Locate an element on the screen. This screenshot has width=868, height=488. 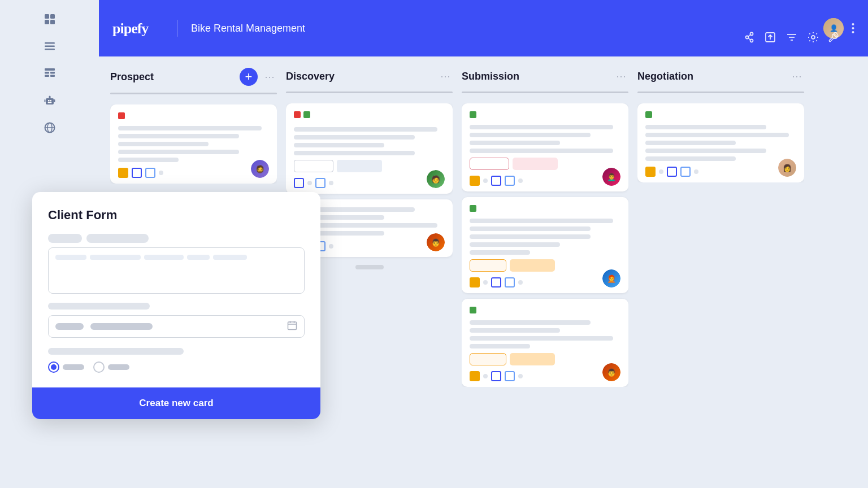
column-title-prospect: Prospect is located at coordinates (173, 77).